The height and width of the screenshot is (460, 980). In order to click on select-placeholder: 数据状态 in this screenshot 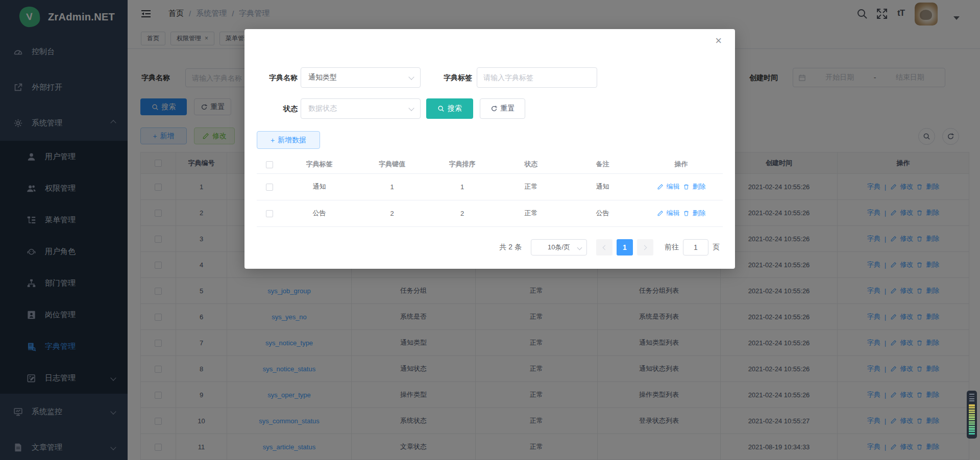, I will do `click(323, 109)`.